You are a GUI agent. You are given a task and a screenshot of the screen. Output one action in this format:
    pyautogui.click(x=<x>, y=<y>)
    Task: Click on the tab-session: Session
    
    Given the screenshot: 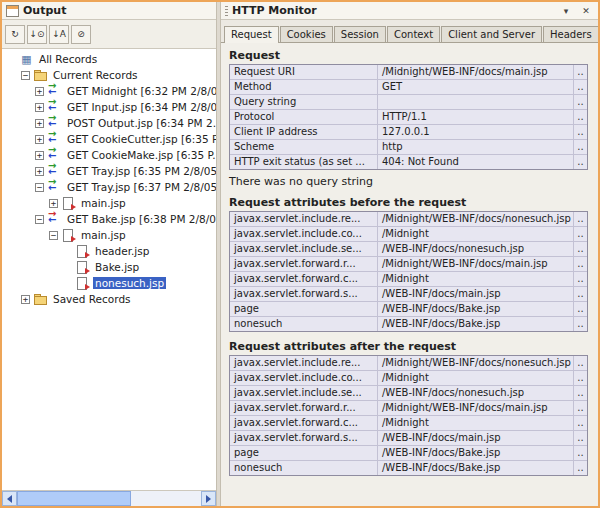 What is the action you would take?
    pyautogui.click(x=360, y=34)
    